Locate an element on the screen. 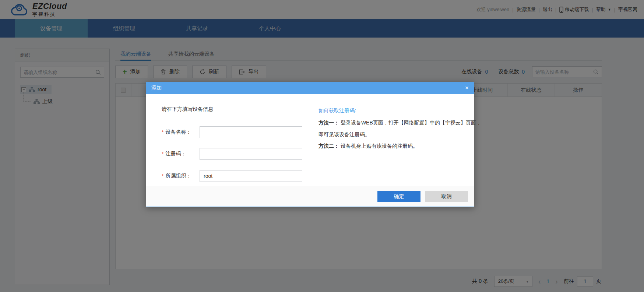  method1-text: 登录设备WEB页面，打开【网络配置】中的【宇视云】页面， is located at coordinates (411, 123).